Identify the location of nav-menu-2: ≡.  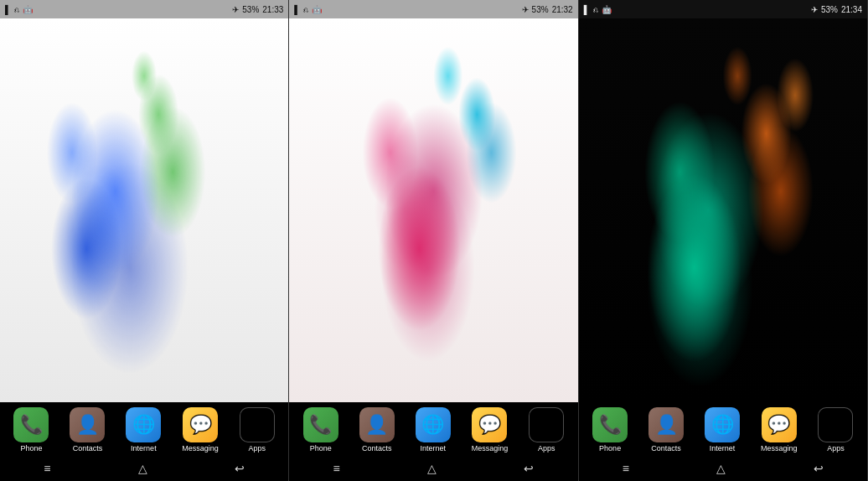
(337, 468).